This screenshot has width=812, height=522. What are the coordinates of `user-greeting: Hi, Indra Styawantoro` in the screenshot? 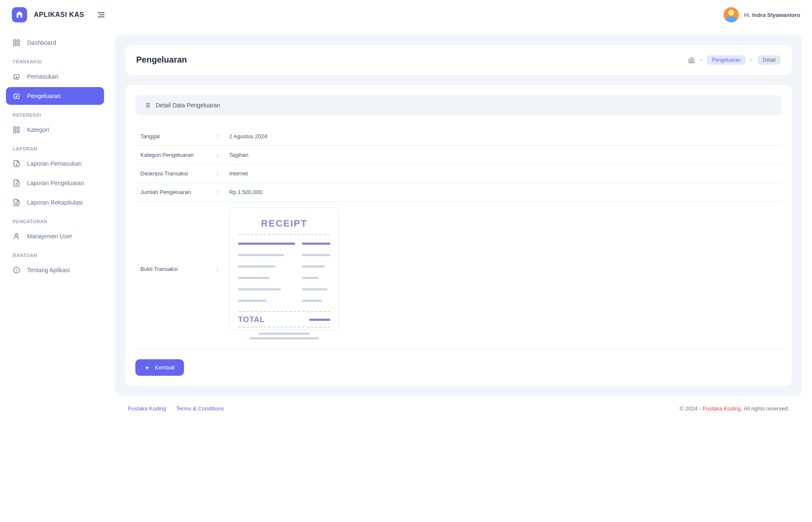 It's located at (772, 15).